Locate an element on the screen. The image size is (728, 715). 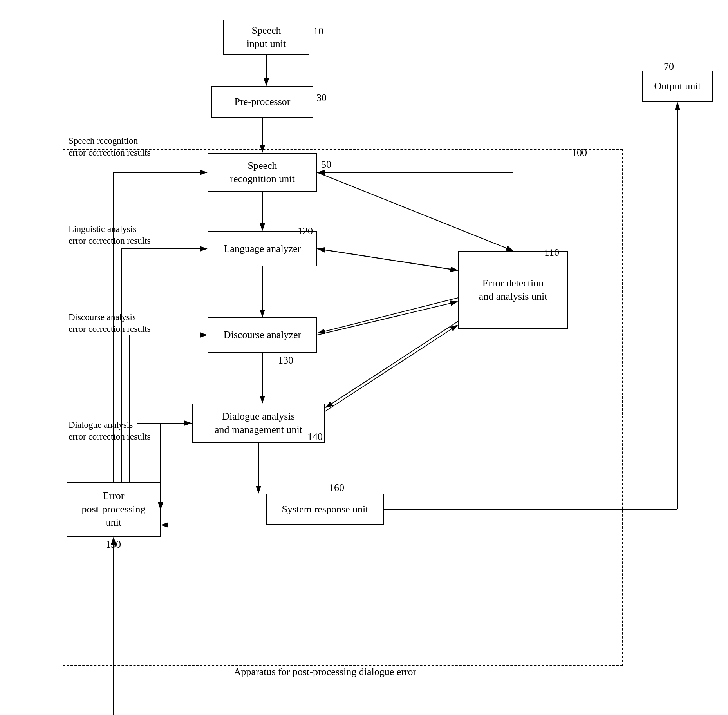
speech-input-box: Speechinput unit is located at coordinates (266, 37).